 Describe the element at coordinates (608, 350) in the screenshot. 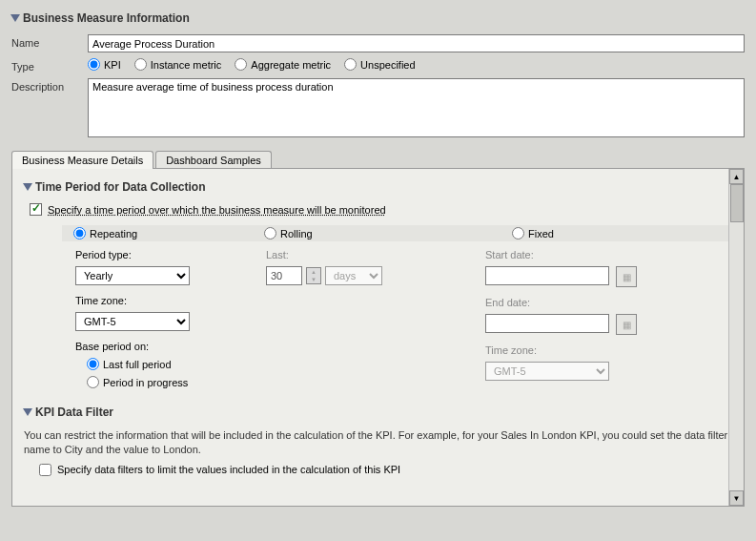

I see `fixed-tz-label: Time zone:` at that location.